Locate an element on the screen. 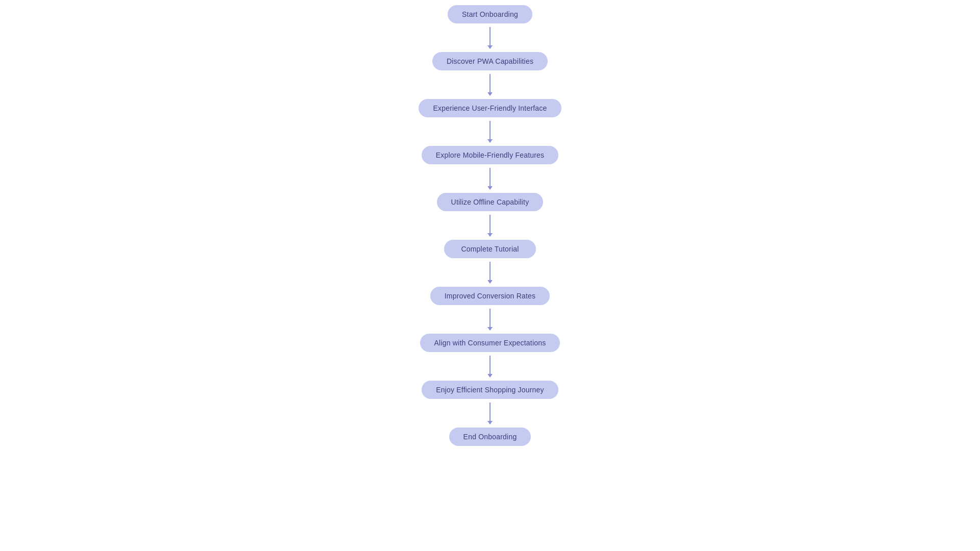 The image size is (980, 551). node-enjoy-shopping: Enjoy Efficient Shopping Journey is located at coordinates (490, 390).